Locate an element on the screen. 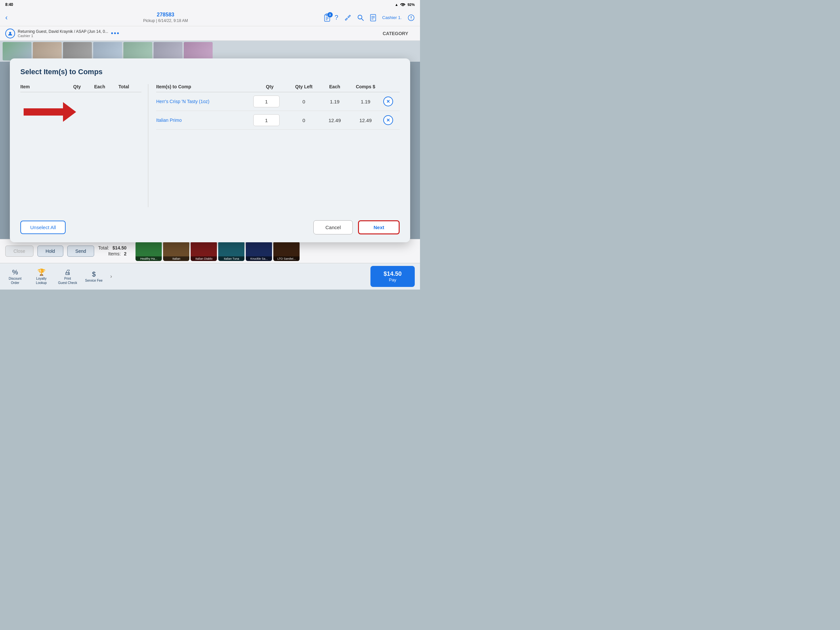 The height and width of the screenshot is (630, 840). comps-modal: Select Item(s) to Comps Item Qty Each To… is located at coordinates (210, 150).